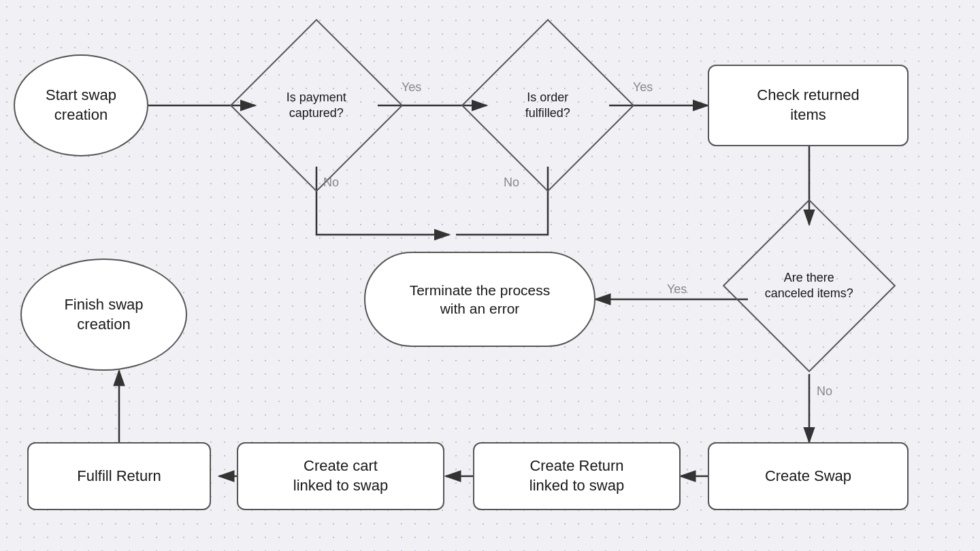  What do you see at coordinates (340, 476) in the screenshot?
I see `create-cart-label: Create cart linked to swap` at bounding box center [340, 476].